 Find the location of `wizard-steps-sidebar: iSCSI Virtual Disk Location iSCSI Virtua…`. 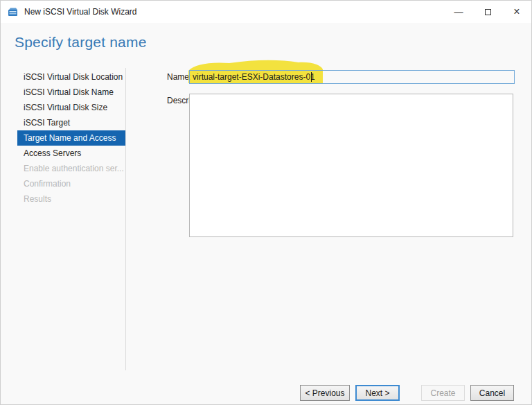

wizard-steps-sidebar: iSCSI Virtual Disk Location iSCSI Virtua… is located at coordinates (71, 138).